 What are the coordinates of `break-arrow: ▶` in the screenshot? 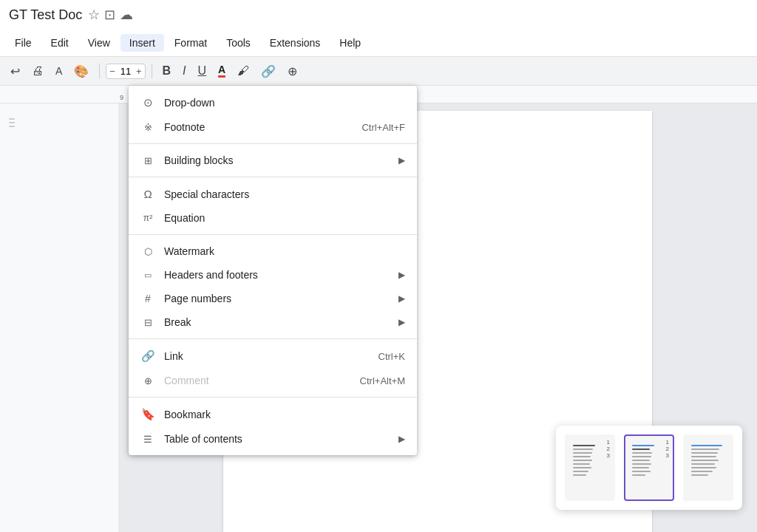 It's located at (402, 322).